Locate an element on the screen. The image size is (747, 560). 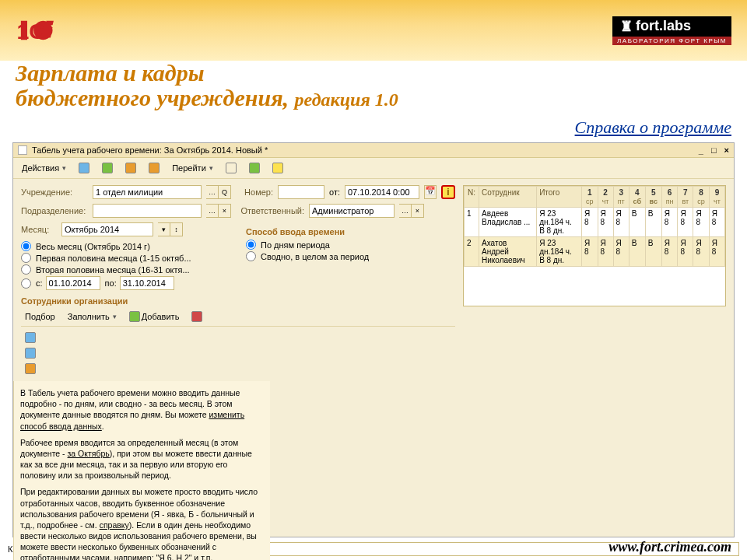
help-highlighted-icon: i is located at coordinates (448, 192).